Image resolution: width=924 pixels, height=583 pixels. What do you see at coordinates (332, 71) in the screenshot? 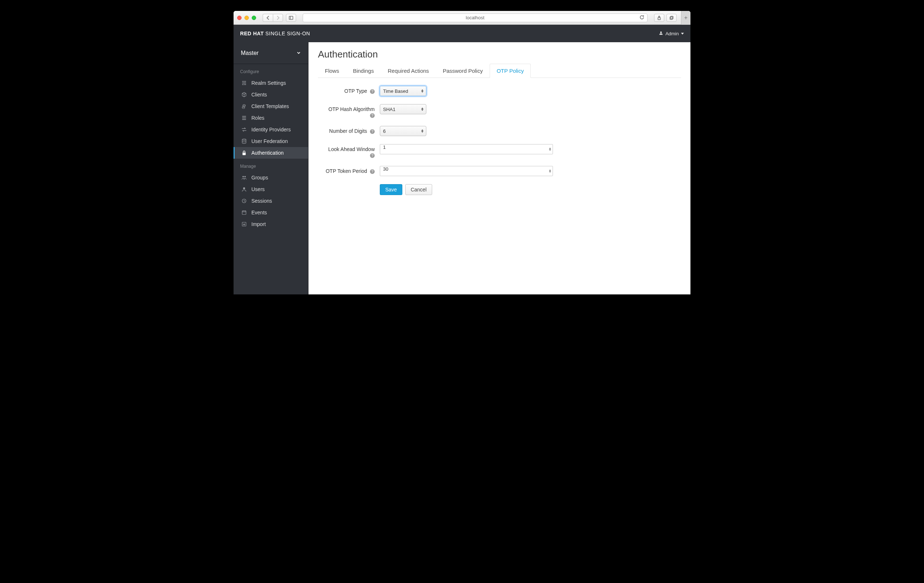
I see `tab-flows: Flows` at bounding box center [332, 71].